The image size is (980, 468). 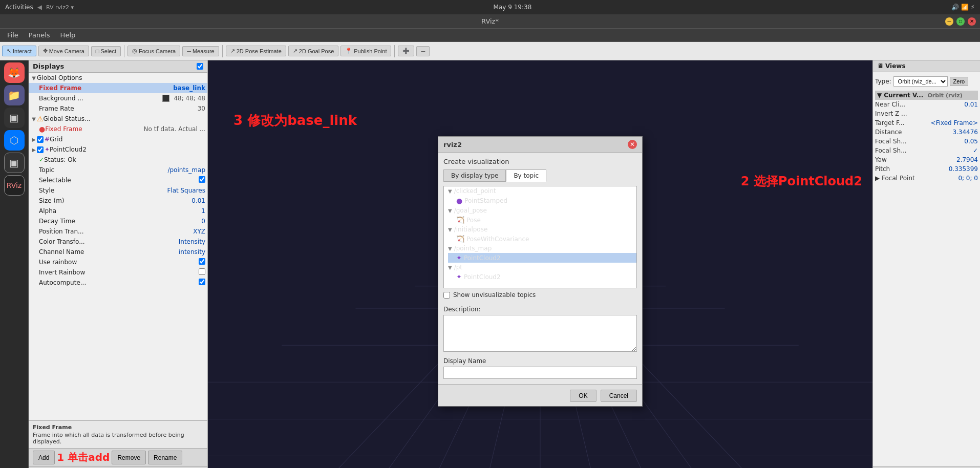 What do you see at coordinates (19, 7) in the screenshot?
I see `activities-label: Activities` at bounding box center [19, 7].